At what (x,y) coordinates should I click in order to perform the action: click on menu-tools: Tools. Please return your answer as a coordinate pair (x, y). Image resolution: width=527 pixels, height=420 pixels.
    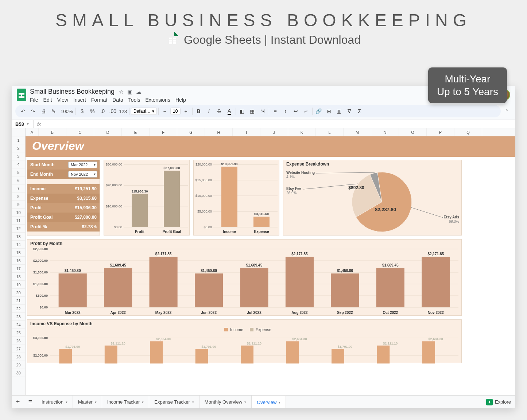
    Looking at the image, I should click on (134, 100).